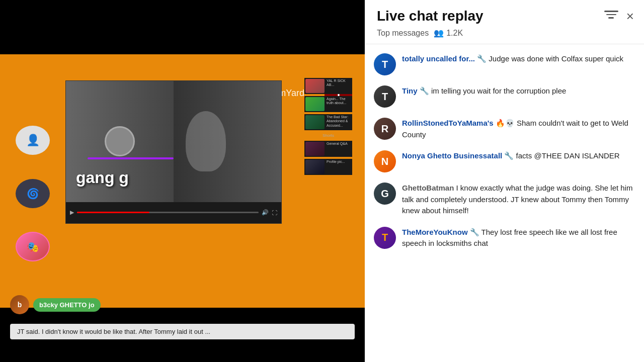 The height and width of the screenshot is (362, 644). Describe the element at coordinates (33, 194) in the screenshot. I see `avatar-circle-2: 🌀` at that location.